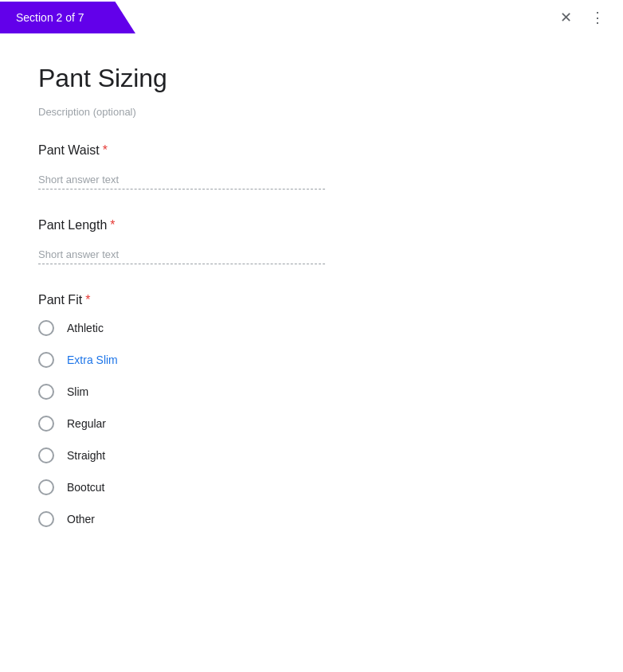 The width and height of the screenshot is (623, 672). Describe the element at coordinates (81, 519) in the screenshot. I see `radio-label: Other` at that location.